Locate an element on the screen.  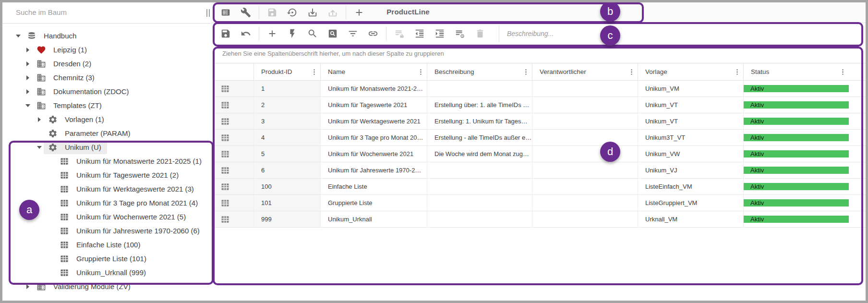
tree-item: Vorlagen (1) is located at coordinates (107, 119).